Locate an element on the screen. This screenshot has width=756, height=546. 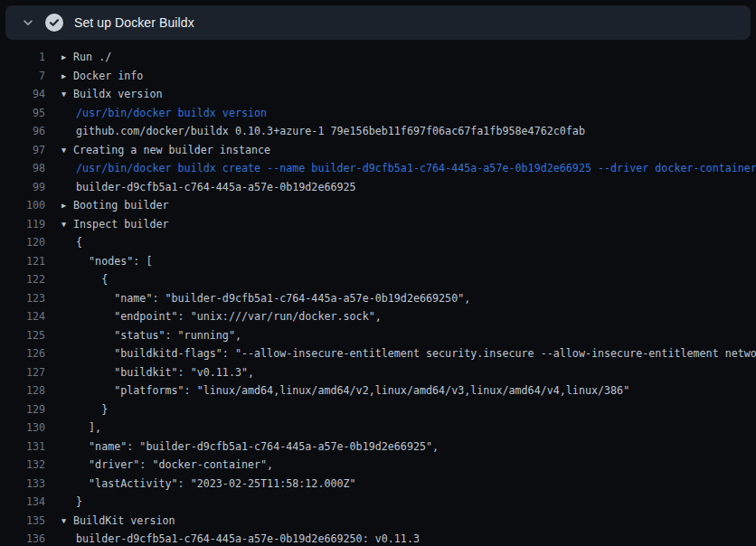
line-text: "nodes": [ is located at coordinates (114, 261).